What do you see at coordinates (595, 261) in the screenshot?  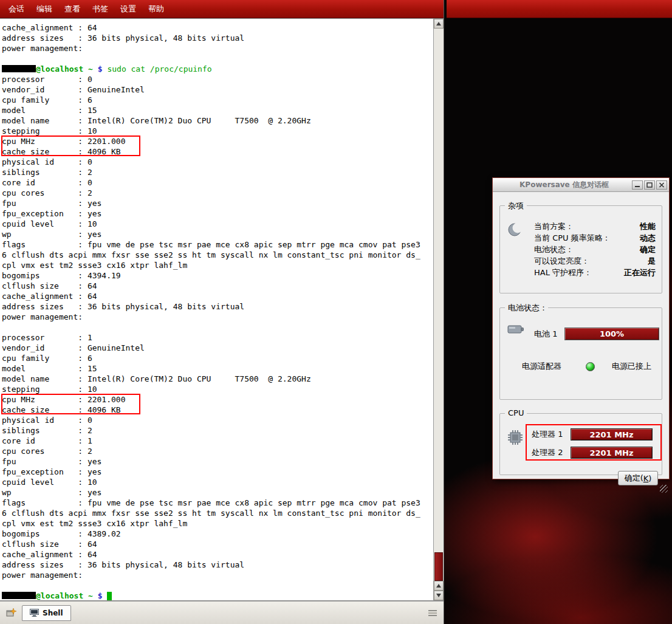 I see `misc-row: 可以设定亮度 : 是` at bounding box center [595, 261].